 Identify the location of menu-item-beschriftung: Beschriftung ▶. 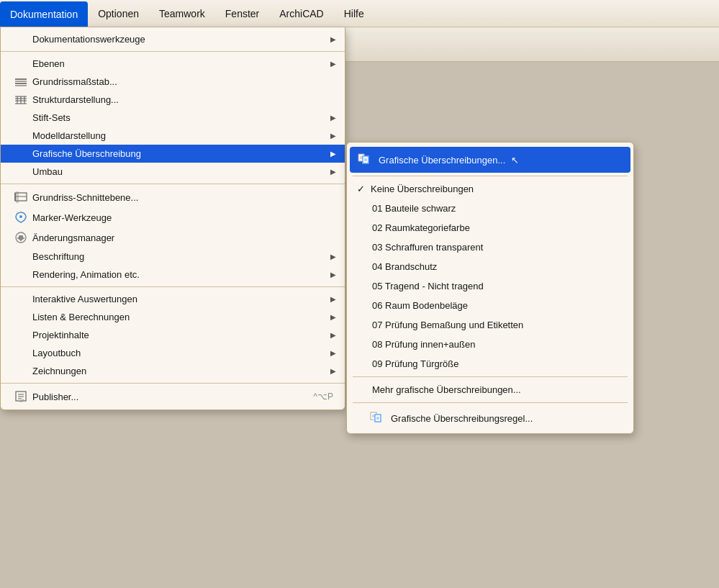
(173, 256).